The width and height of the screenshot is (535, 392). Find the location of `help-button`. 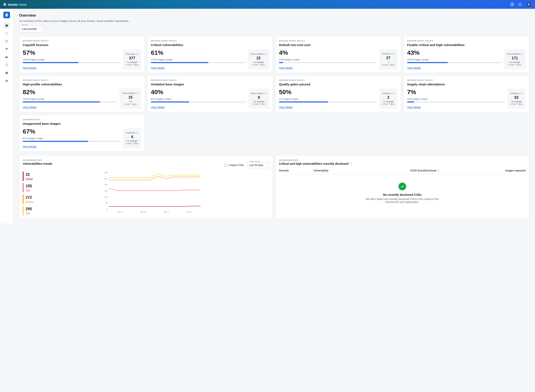

help-button is located at coordinates (512, 4).